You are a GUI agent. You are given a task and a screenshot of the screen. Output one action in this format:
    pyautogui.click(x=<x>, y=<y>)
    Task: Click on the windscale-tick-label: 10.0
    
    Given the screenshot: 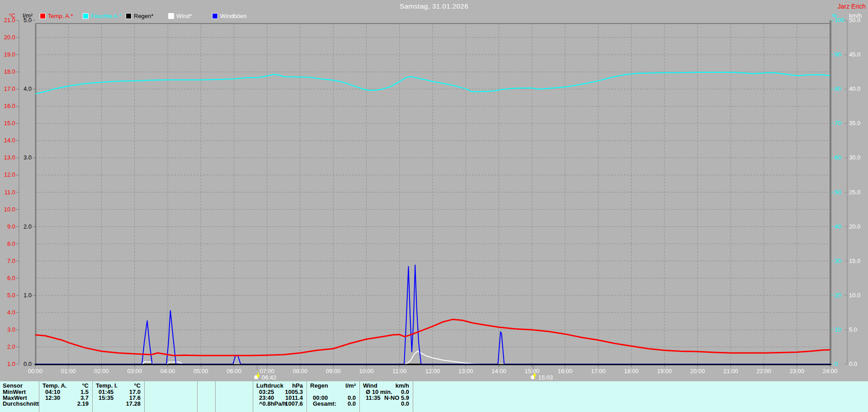 What is the action you would take?
    pyautogui.click(x=854, y=295)
    